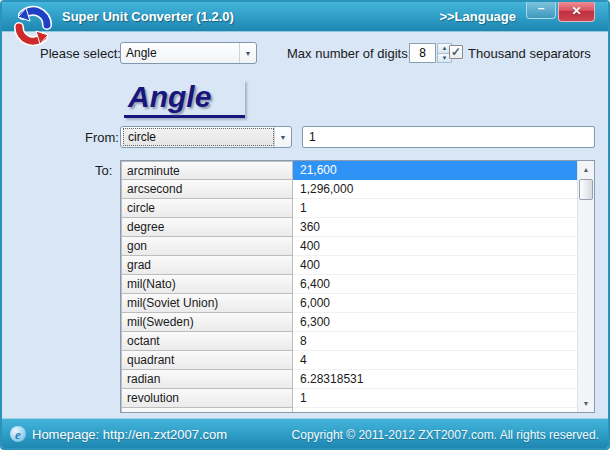  Describe the element at coordinates (446, 435) in the screenshot. I see `copyright-text: Copyright © 2011-2012 ZXT2007.com. All r…` at that location.